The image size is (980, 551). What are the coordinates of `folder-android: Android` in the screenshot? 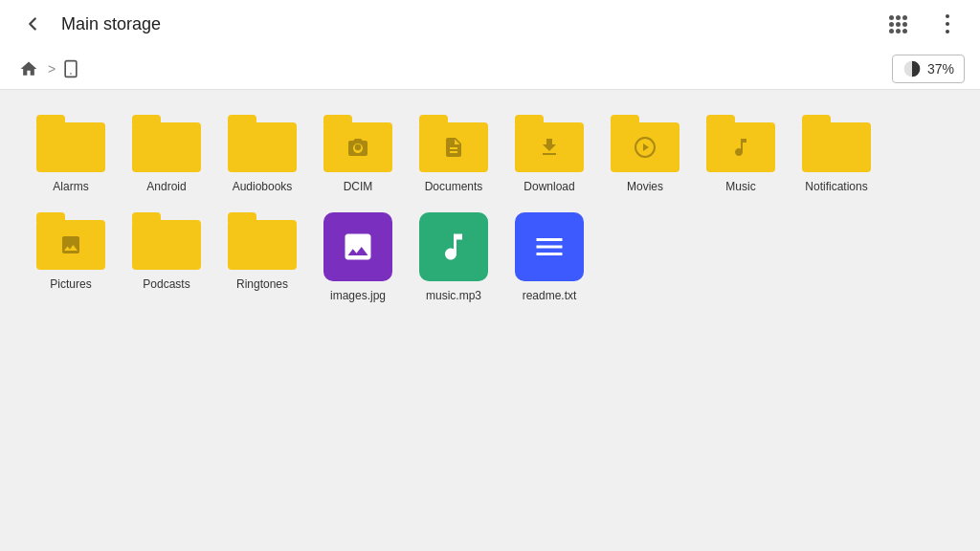 It's located at (167, 154).